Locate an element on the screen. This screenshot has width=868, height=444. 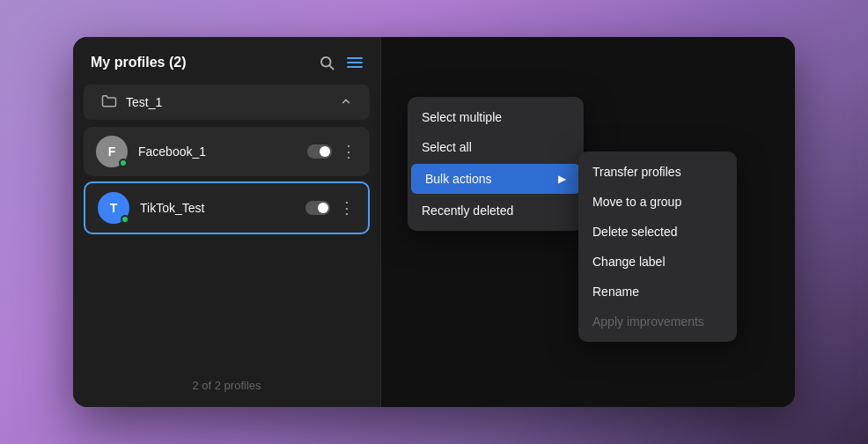
menu-item-apply-improvements: Apply improvements is located at coordinates (658, 322).